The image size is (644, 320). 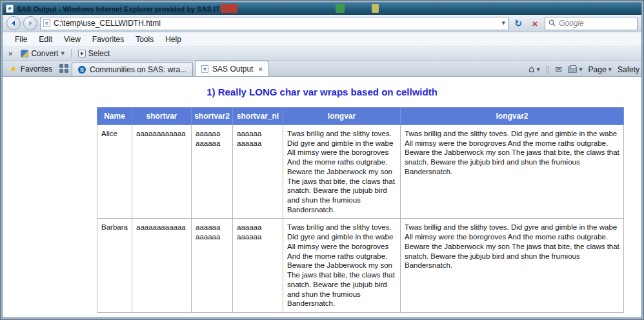 I want to click on tab-sas-output: e SAS Output ×, so click(x=232, y=68).